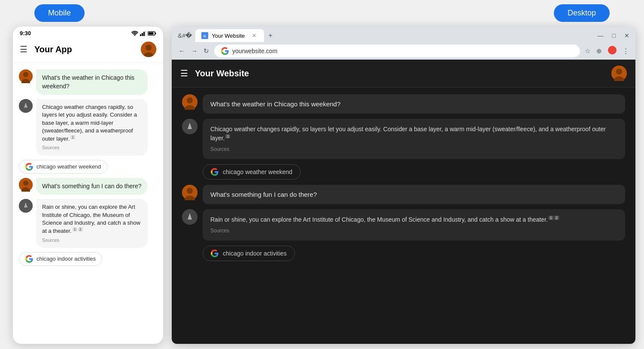 This screenshot has width=644, height=349. Describe the element at coordinates (63, 167) in the screenshot. I see `google-search-pill-1: chicago weather weekend` at that location.